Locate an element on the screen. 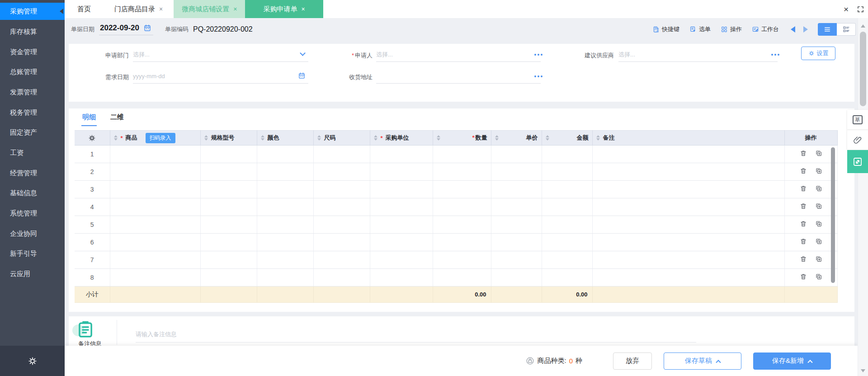 This screenshot has width=868, height=376. supplier-input is located at coordinates (698, 54).